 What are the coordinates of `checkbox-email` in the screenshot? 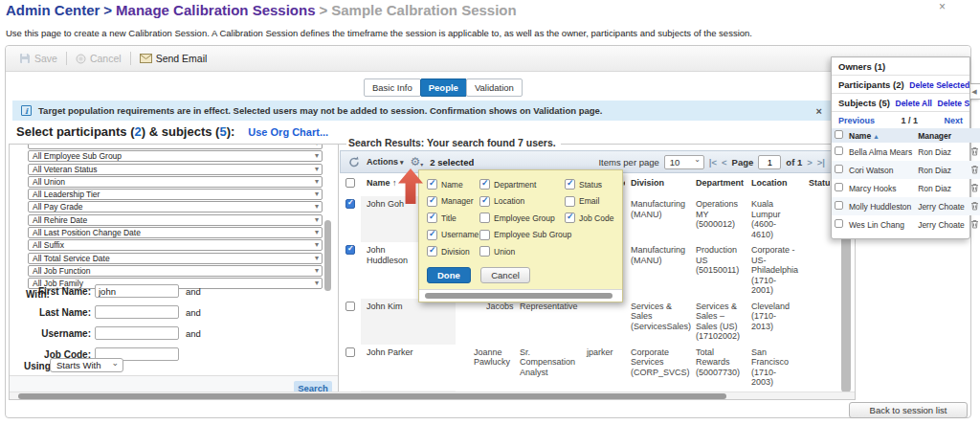 It's located at (570, 201).